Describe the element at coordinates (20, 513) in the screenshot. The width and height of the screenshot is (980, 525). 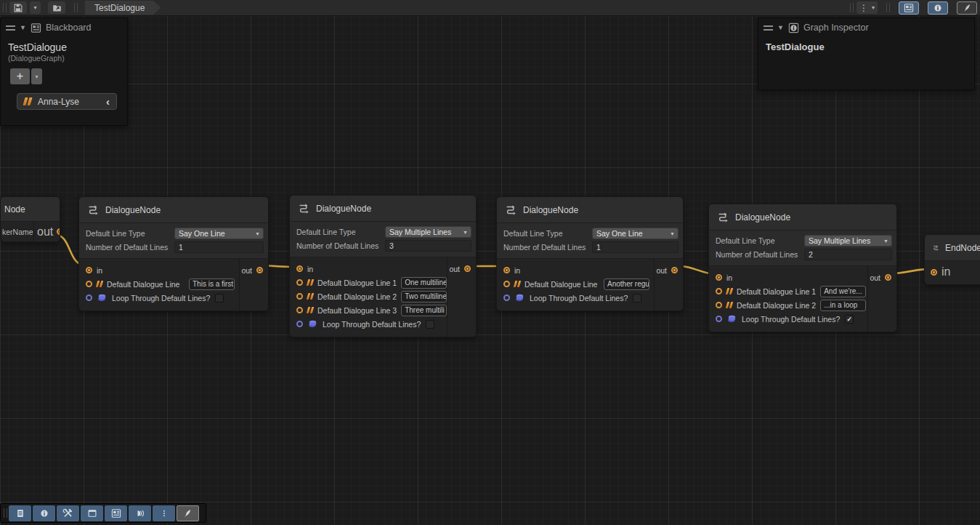
I see `console-toggle-button` at that location.